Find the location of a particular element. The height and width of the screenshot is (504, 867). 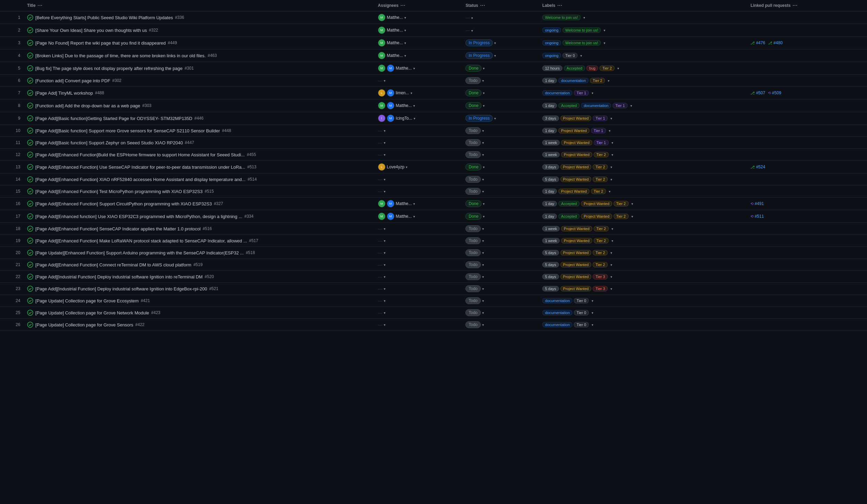

label-badge: 1 day is located at coordinates (550, 204).